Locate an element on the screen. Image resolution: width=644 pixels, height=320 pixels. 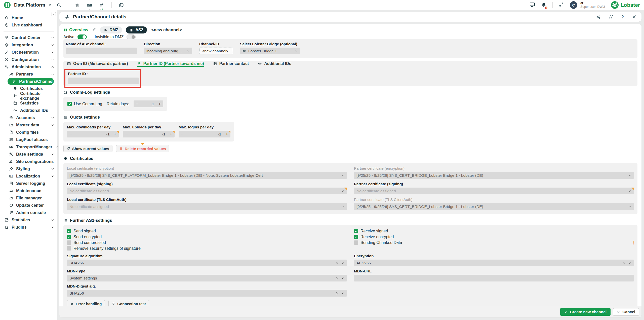
tab-dmz: DMZ is located at coordinates (111, 30).